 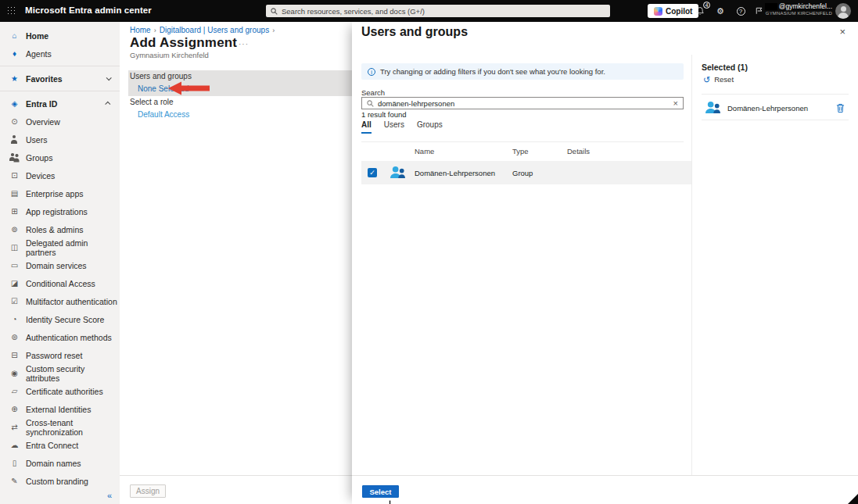 What do you see at coordinates (741, 11) in the screenshot?
I see `help-icon: ?` at bounding box center [741, 11].